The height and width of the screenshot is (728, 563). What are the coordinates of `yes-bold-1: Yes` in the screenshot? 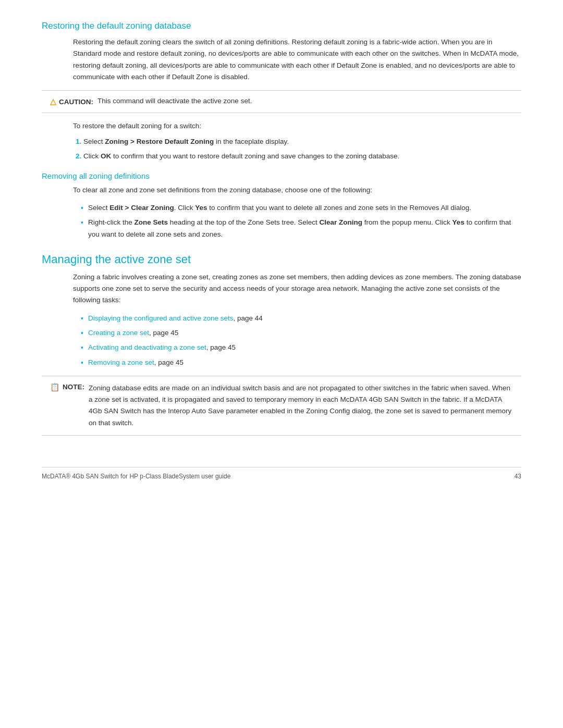 It's located at (201, 207).